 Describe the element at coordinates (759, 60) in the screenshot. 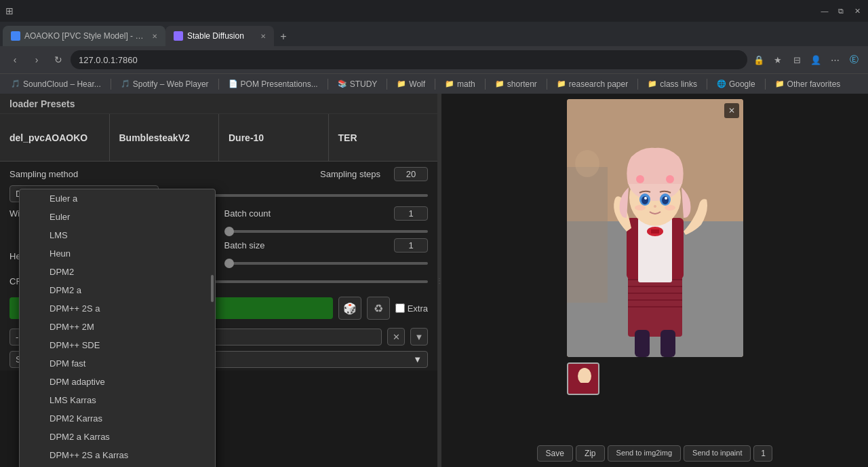

I see `extensions-icon: 🔒` at that location.